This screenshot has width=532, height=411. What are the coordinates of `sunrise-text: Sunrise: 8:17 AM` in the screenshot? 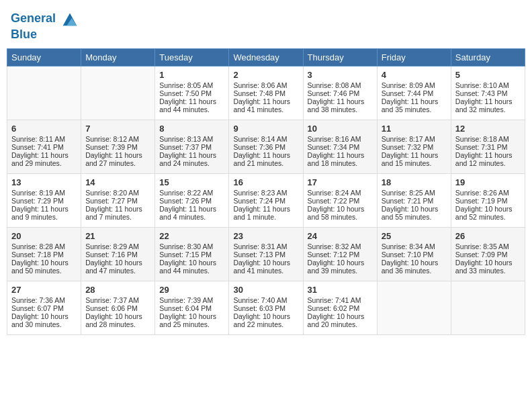 It's located at (414, 139).